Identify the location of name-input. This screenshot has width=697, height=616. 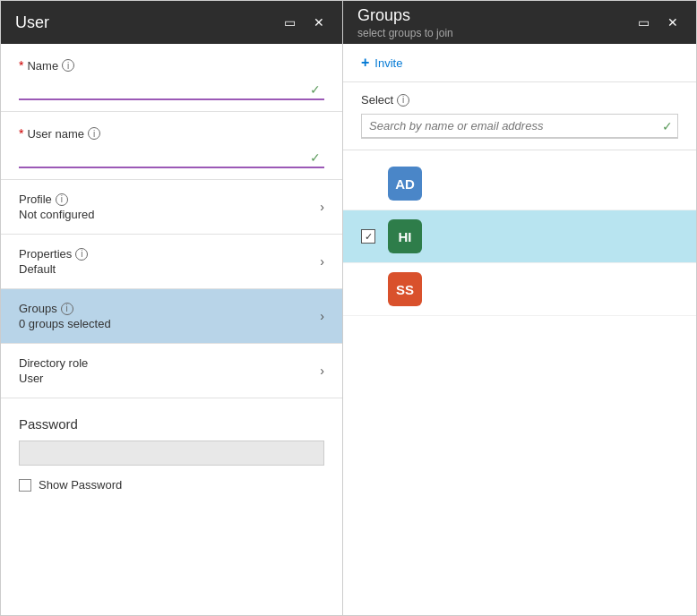
(172, 90).